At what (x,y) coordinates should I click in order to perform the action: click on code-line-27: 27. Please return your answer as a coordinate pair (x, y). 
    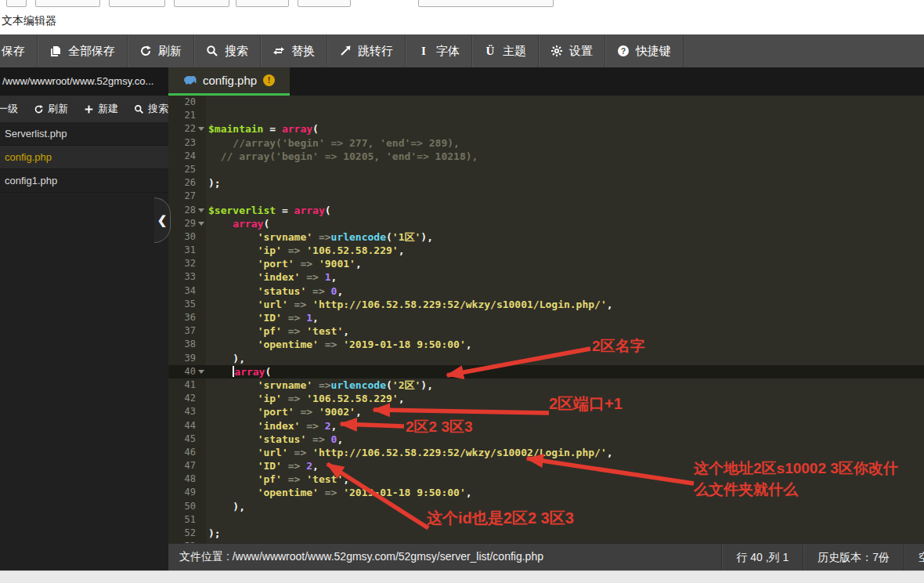
    Looking at the image, I should click on (547, 196).